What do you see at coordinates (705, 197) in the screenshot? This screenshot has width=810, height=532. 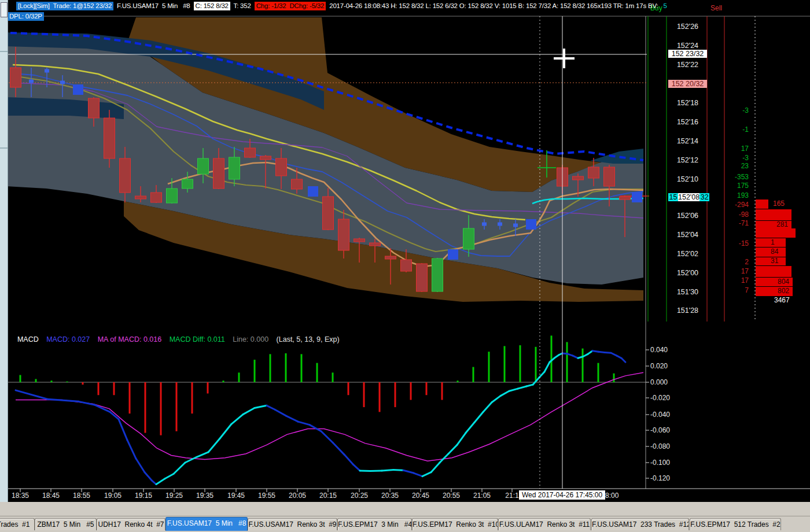 I see `dom-ask-size: 32` at bounding box center [705, 197].